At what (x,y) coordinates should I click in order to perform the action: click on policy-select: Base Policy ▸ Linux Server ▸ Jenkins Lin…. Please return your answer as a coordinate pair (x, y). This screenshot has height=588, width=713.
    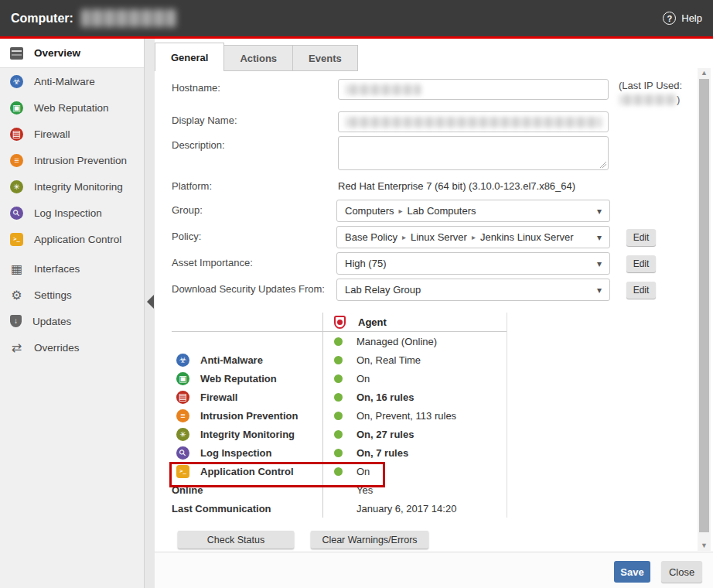
    Looking at the image, I should click on (473, 237).